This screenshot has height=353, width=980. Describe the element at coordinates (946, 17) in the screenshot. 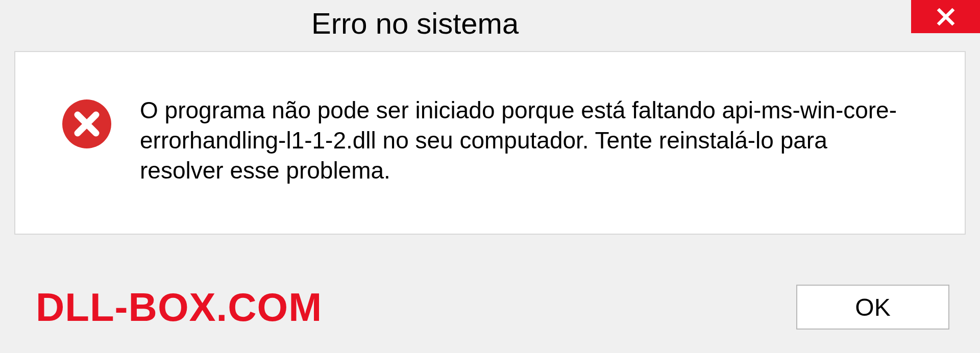

I see `close-icon` at that location.